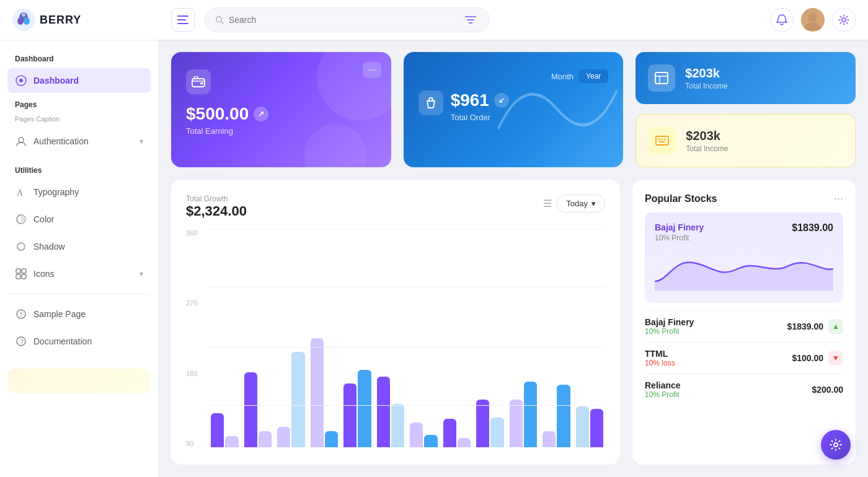 This screenshot has width=868, height=477. I want to click on featured-stock-card: Bajaj Finery 10% Profit $1839.00, so click(744, 258).